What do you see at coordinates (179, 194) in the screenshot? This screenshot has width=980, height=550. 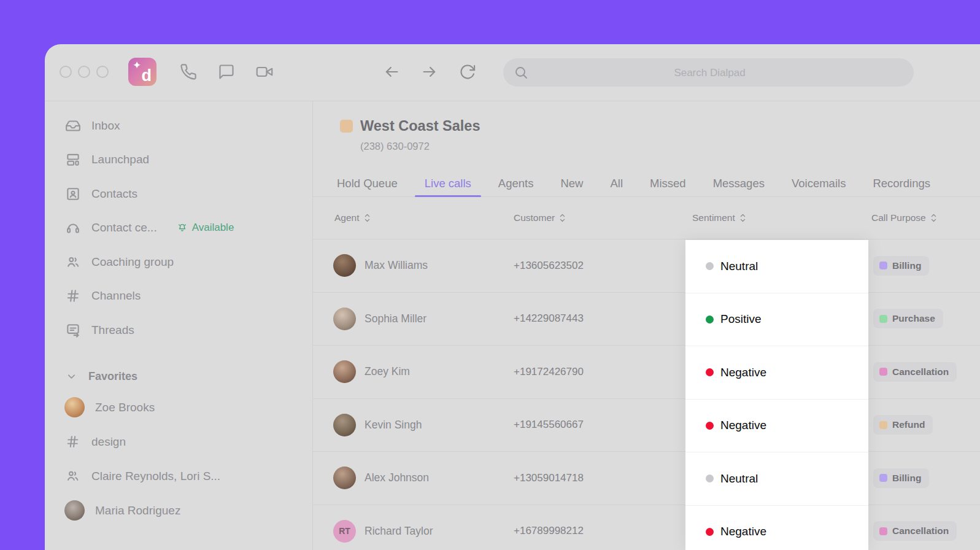 I see `sidebar-item-contacts: Contacts` at bounding box center [179, 194].